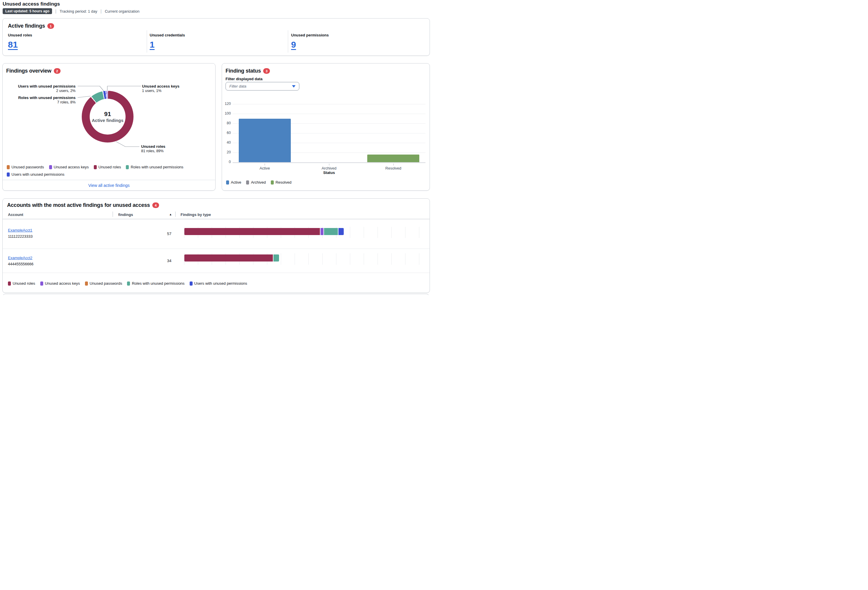  What do you see at coordinates (24, 283) in the screenshot?
I see `legend-label: Unused roles` at bounding box center [24, 283].